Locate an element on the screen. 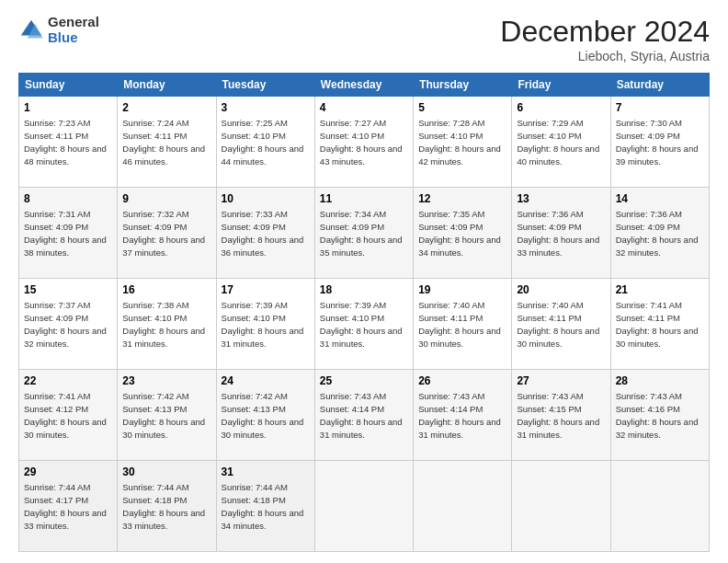 This screenshot has width=728, height=563. day-cell: 2 Sunrise: 7:24 AMSunset: 4:11 PMDayligh… is located at coordinates (167, 142).